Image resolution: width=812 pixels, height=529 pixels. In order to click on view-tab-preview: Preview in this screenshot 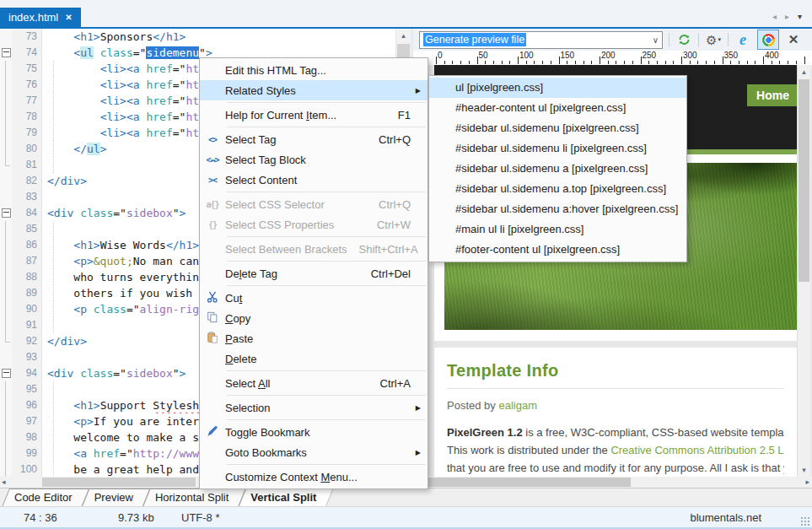, I will do `click(116, 498)`.